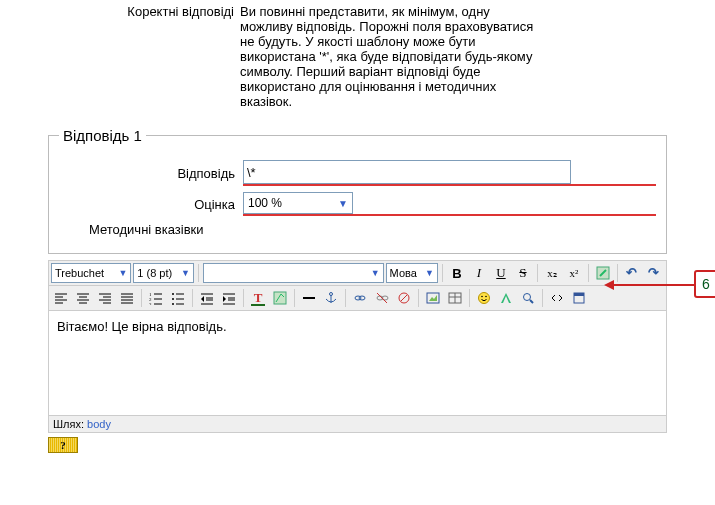 Image resolution: width=715 pixels, height=505 pixels. I want to click on editor-path-bar: Шлях: body, so click(358, 424).